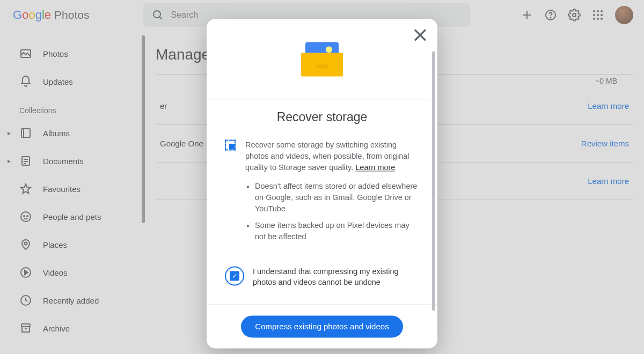  I want to click on checkmark-icon: ✓, so click(235, 276).